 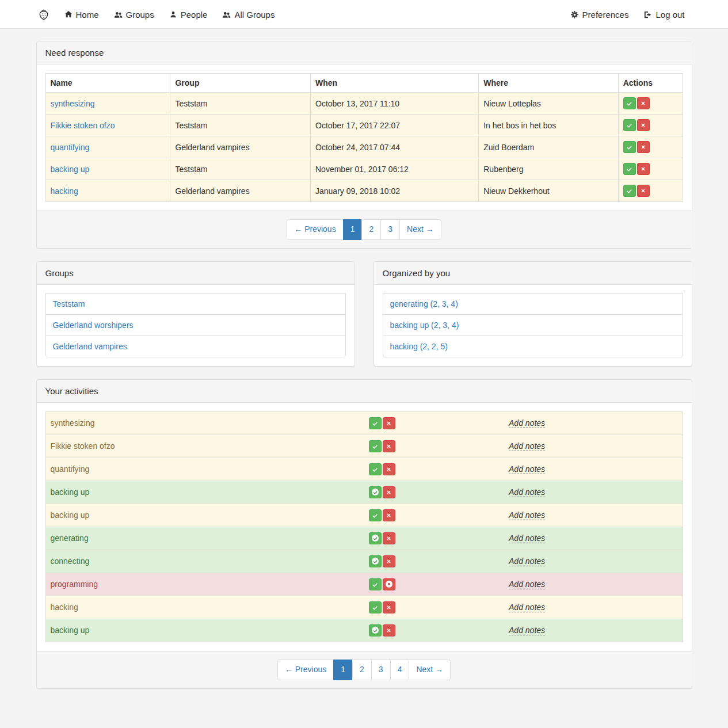 I want to click on check-icon, so click(x=375, y=424).